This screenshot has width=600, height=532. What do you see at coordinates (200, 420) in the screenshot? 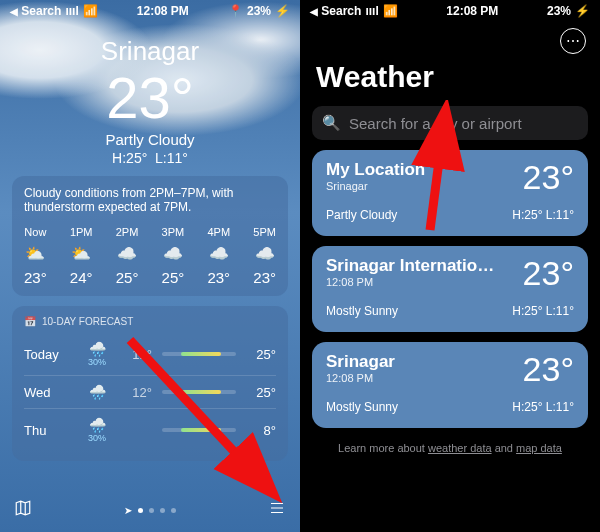
I see `annotation-arrow-to-list` at bounding box center [200, 420].